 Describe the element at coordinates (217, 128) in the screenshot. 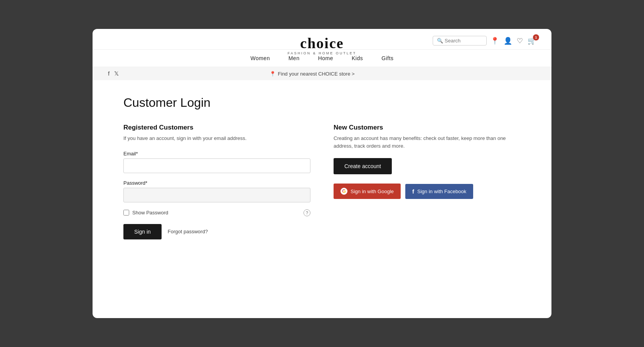

I see `registered-section-title: Registered Customers` at that location.